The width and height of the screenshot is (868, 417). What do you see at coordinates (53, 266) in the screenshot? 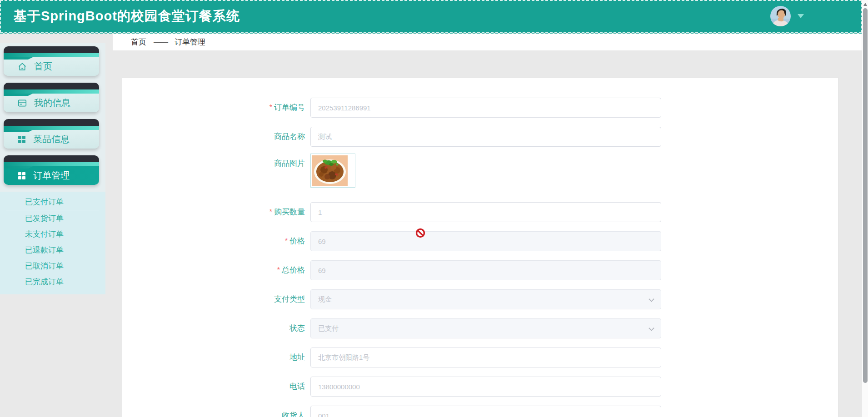
I see `submenu-item-cancelled-orders: 已取消订单` at bounding box center [53, 266].